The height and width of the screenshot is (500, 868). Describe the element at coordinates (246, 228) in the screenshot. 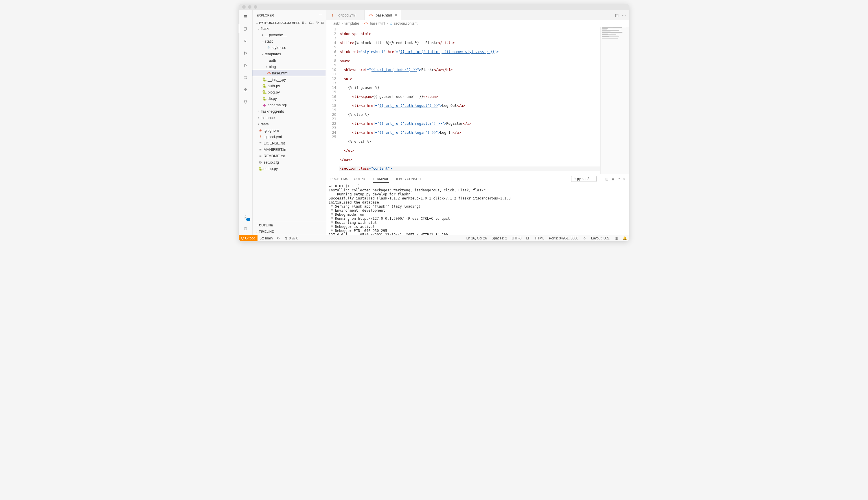

I see `settings-gear-icon` at that location.